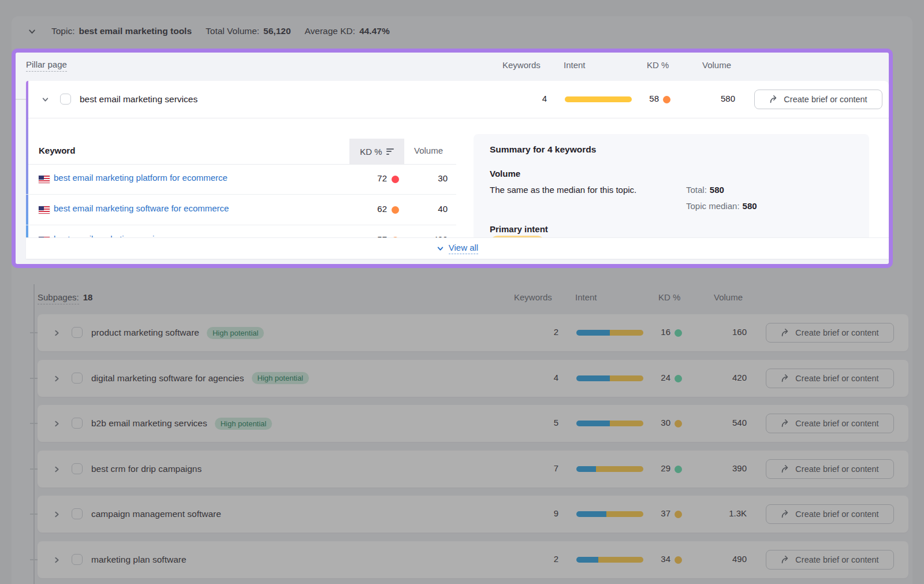  I want to click on subpage-row: marketing plan software 2 34 490 Create …, so click(473, 560).